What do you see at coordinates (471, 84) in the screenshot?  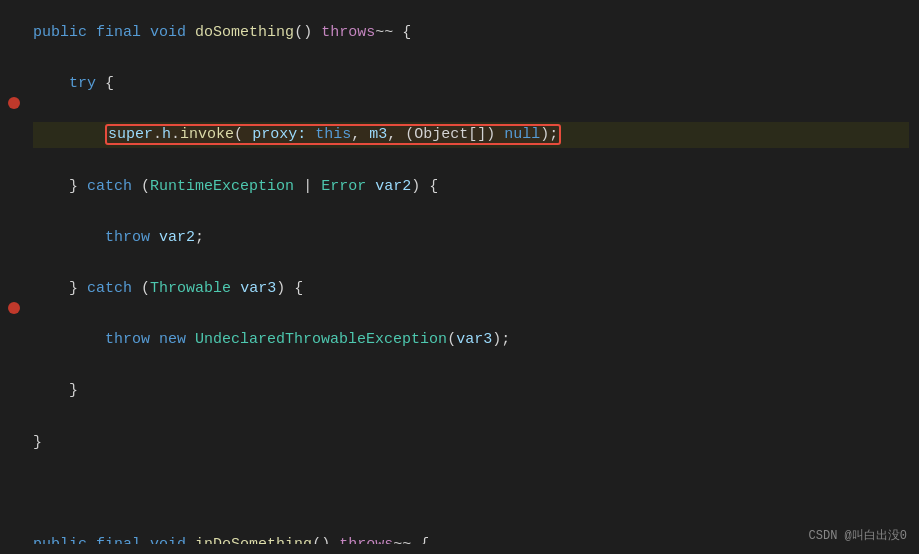 I see `code-line-2: try {` at bounding box center [471, 84].